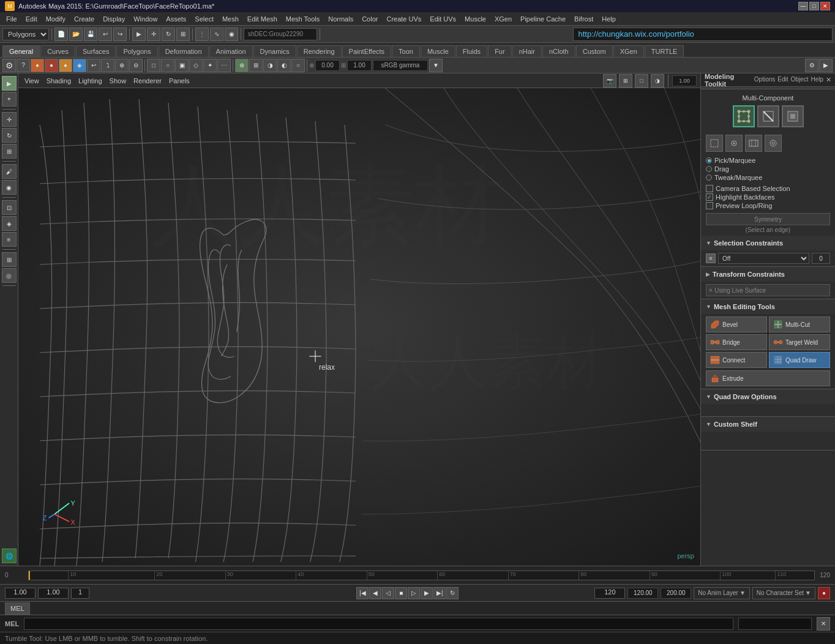 Image resolution: width=835 pixels, height=644 pixels. Describe the element at coordinates (95, 51) in the screenshot. I see `tab-surfaces: Surfaces` at that location.